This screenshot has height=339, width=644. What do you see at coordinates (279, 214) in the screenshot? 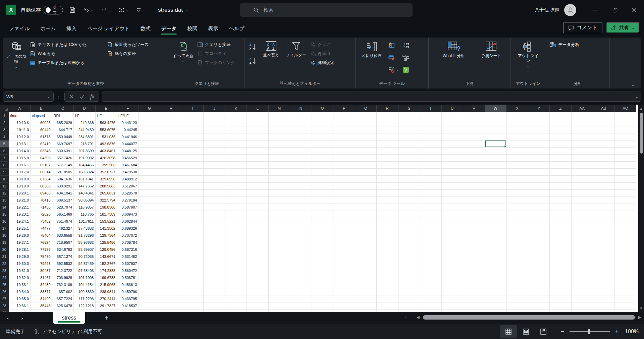
I see `cell-M15` at bounding box center [279, 214].